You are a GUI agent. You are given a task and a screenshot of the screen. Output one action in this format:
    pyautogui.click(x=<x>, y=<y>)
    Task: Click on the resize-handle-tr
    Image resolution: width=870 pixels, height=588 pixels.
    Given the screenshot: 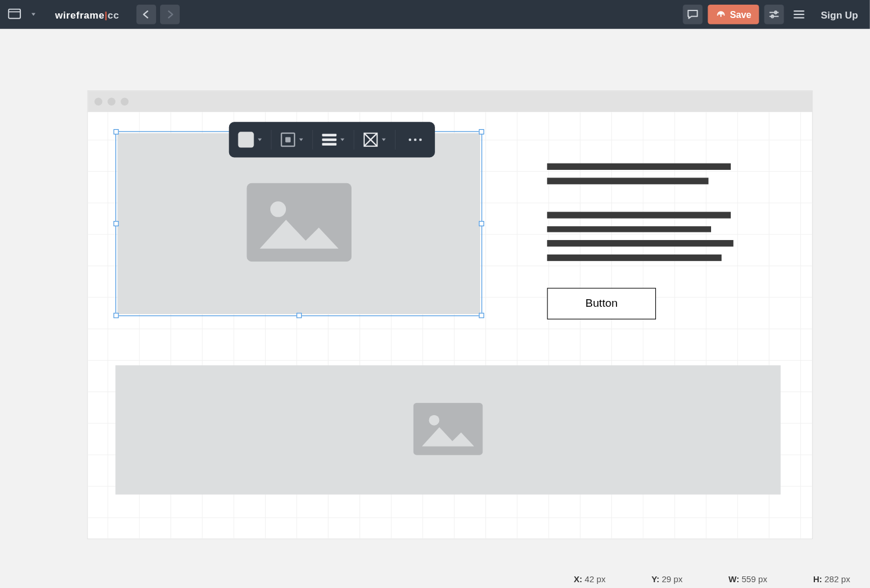 What is the action you would take?
    pyautogui.click(x=481, y=132)
    